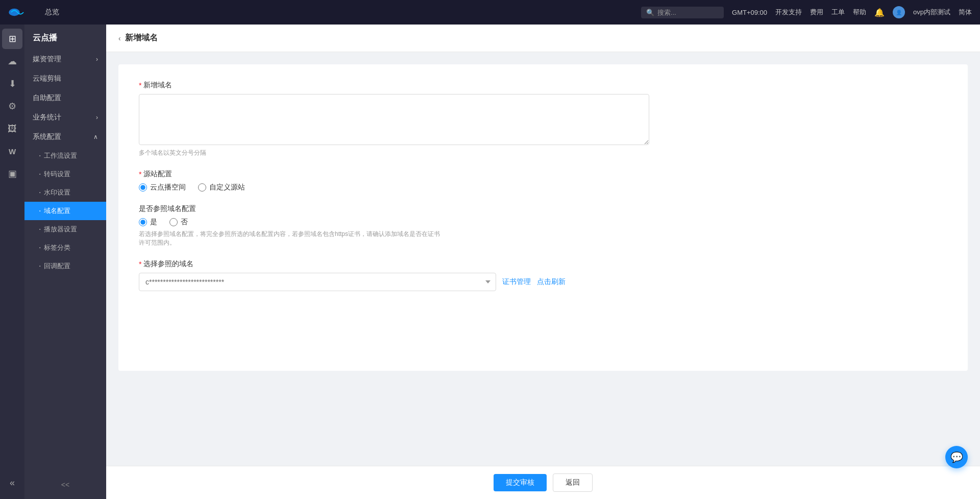 Image resolution: width=980 pixels, height=499 pixels. Describe the element at coordinates (12, 262) in the screenshot. I see `icon-sidebar: ⊞ ☁ ⬇ ⚙ 🖼 W ▣ «` at that location.